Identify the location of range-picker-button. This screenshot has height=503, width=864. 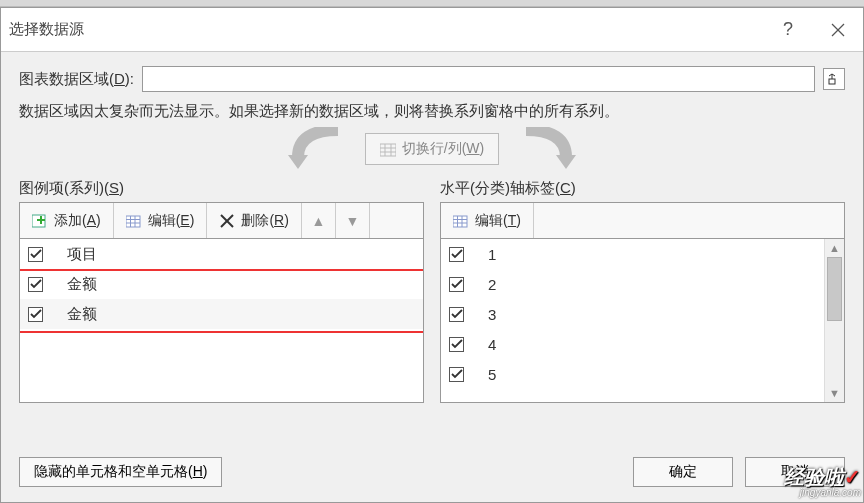
(834, 79).